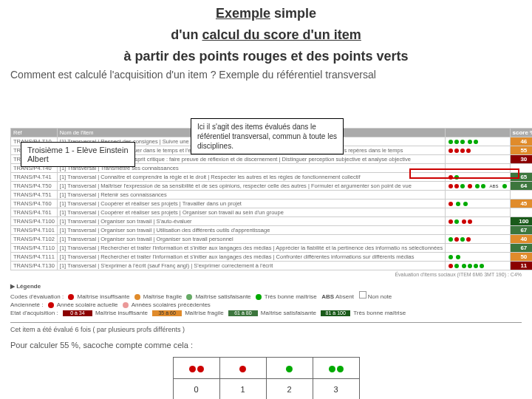  Describe the element at coordinates (266, 378) in the screenshot. I see `calc-table: 0 1 2 3` at that location.